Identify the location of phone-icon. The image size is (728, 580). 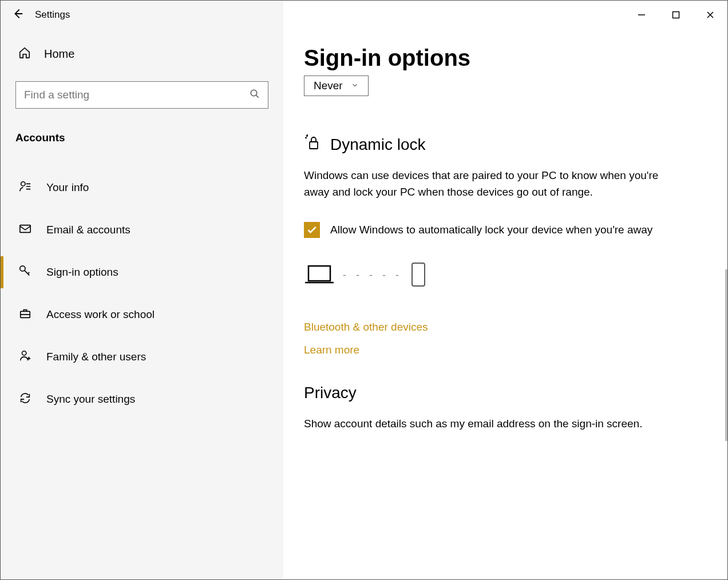
(418, 276).